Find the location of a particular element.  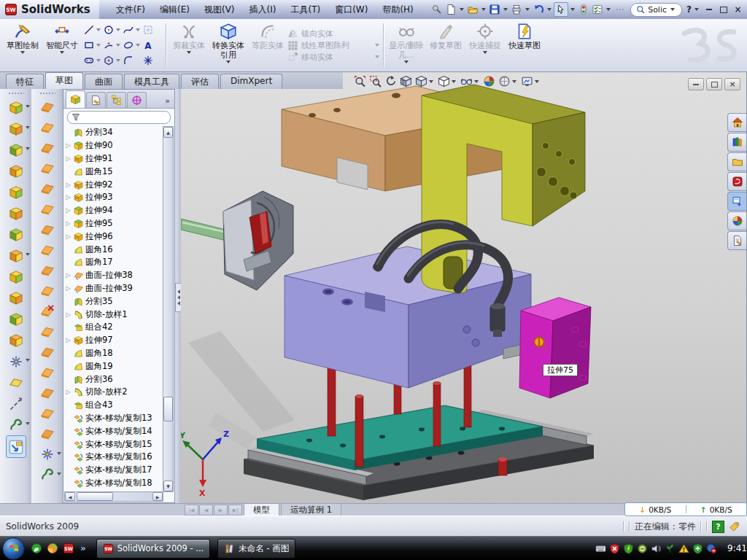

warning-icon is located at coordinates (684, 548).